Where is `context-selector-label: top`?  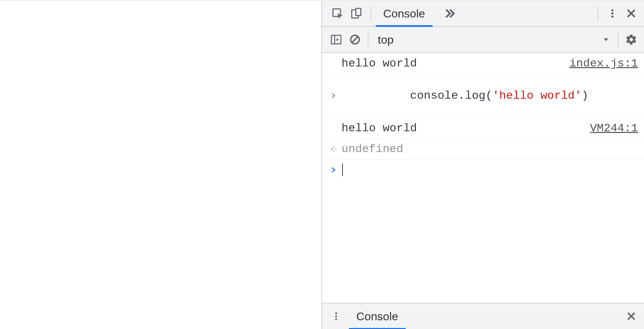
context-selector-label: top is located at coordinates (386, 40).